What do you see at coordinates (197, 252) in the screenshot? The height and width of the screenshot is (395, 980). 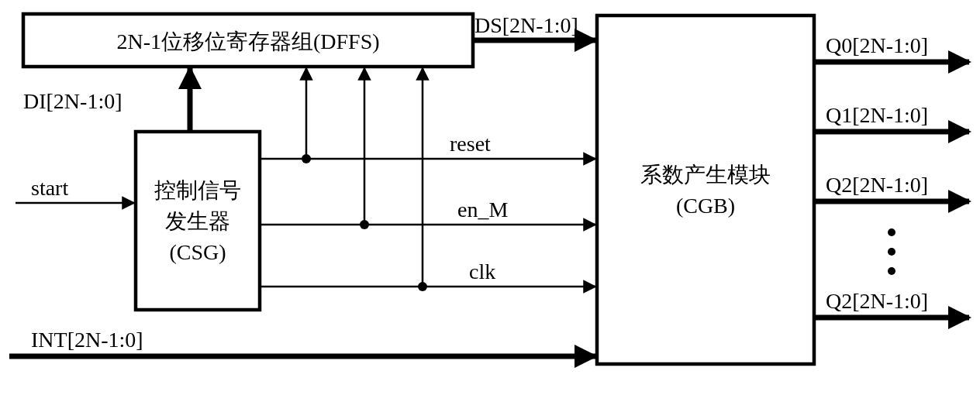 I see `block-csg-label3: (CSG)` at bounding box center [197, 252].